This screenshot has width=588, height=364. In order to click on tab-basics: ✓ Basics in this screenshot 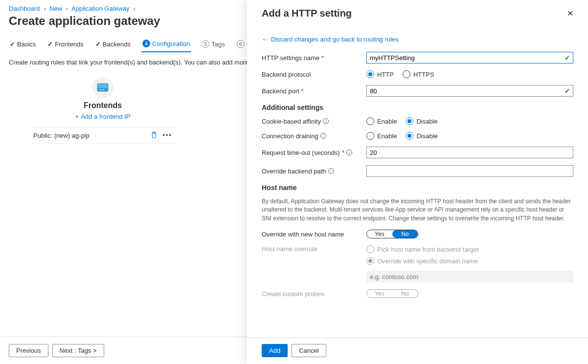, I will do `click(23, 44)`.